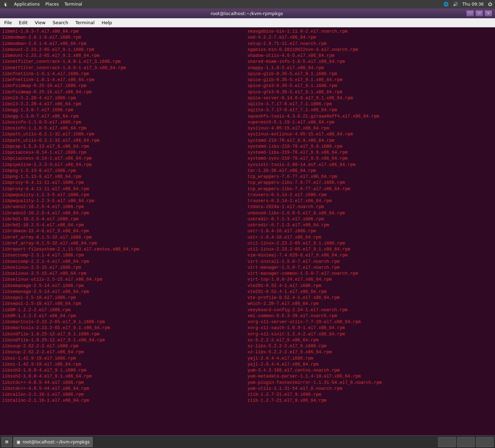 The image size is (495, 448). Describe the element at coordinates (370, 207) in the screenshot. I see `list-item: tzdata-2024a-1.el7.noarch.rpm` at that location.